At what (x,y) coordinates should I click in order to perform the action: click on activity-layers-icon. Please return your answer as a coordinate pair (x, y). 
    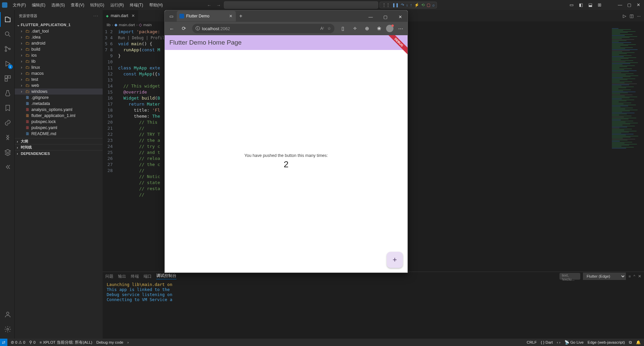
    Looking at the image, I should click on (7, 152).